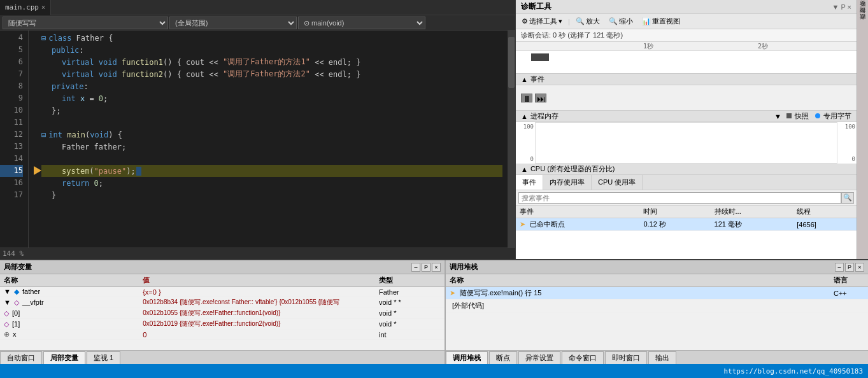 The image size is (868, 378). I want to click on event-row: ➤ 已命中断点 0.12 秒 121 毫秒 [4656], so click(687, 225).